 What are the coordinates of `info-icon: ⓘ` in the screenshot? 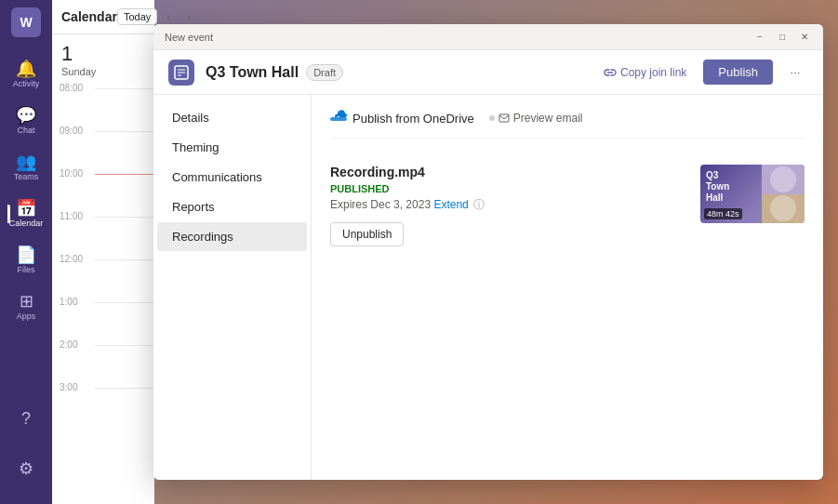 It's located at (479, 205).